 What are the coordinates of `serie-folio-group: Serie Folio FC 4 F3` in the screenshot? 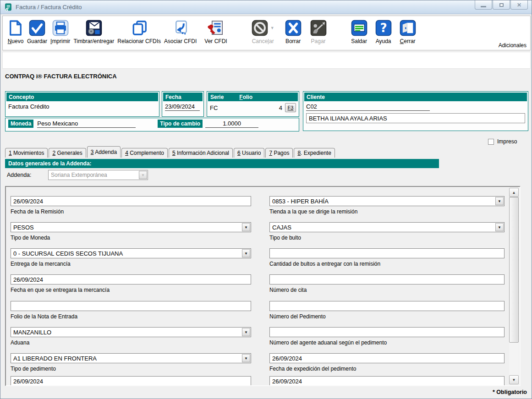 It's located at (253, 104).